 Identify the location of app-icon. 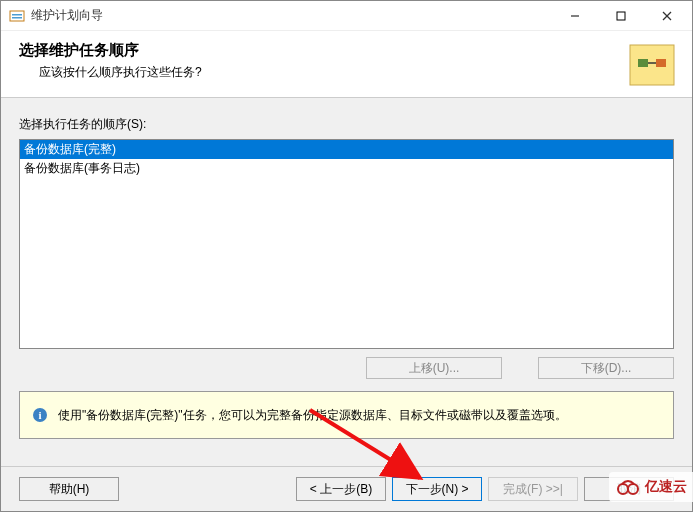
(17, 16).